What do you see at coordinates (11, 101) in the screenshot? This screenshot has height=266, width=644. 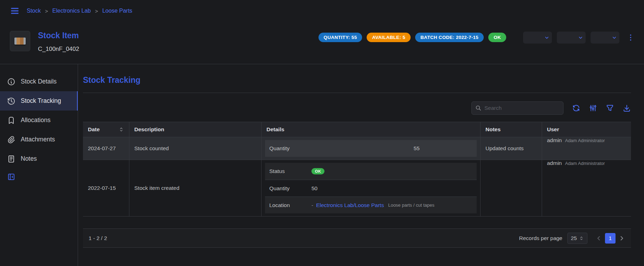 I see `history-icon` at bounding box center [11, 101].